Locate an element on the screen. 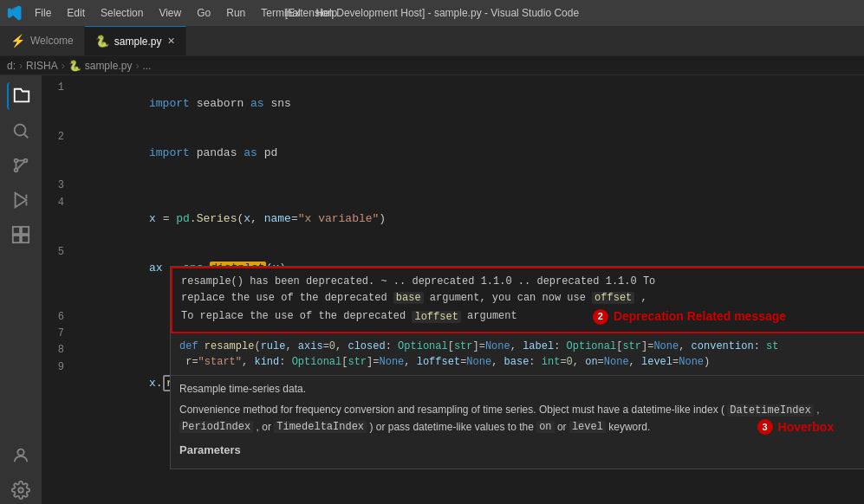  python-file-icon: 🐍 is located at coordinates (102, 42).